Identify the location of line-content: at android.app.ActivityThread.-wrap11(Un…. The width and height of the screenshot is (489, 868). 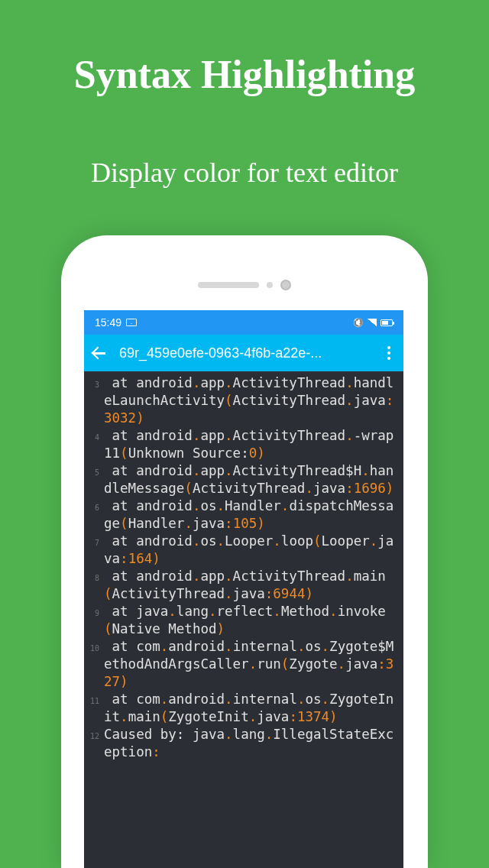
(254, 445).